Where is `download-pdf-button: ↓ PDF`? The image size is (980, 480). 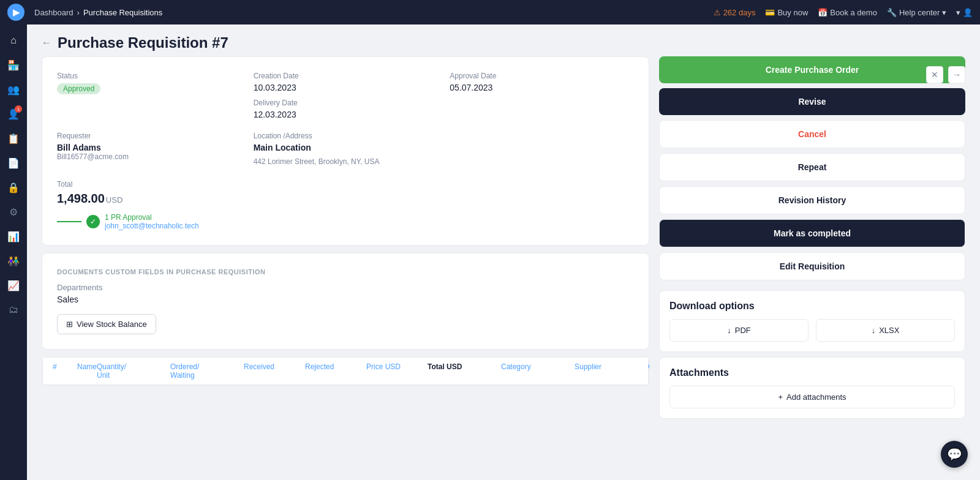
download-pdf-button: ↓ PDF is located at coordinates (739, 331).